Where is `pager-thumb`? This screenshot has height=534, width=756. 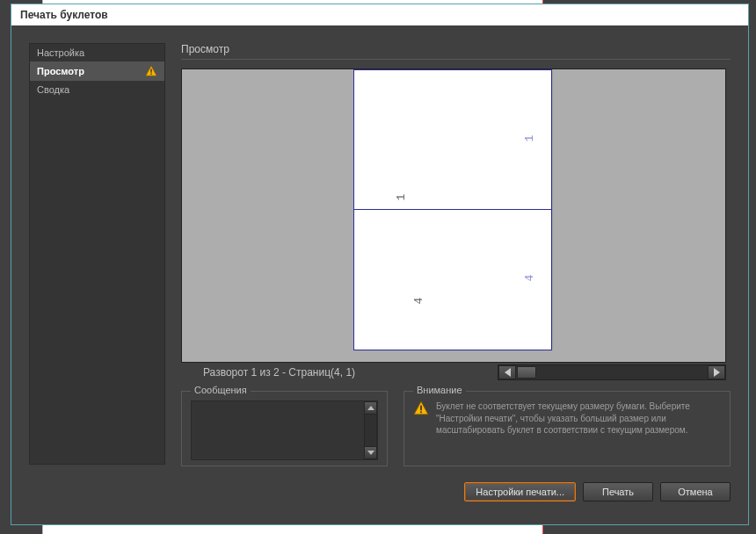
pager-thumb is located at coordinates (527, 372).